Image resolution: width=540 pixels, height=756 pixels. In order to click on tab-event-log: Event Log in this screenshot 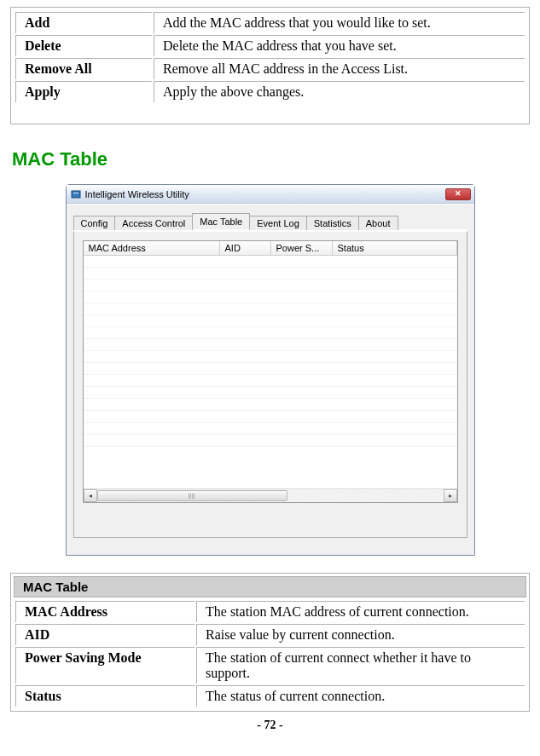, I will do `click(278, 223)`.